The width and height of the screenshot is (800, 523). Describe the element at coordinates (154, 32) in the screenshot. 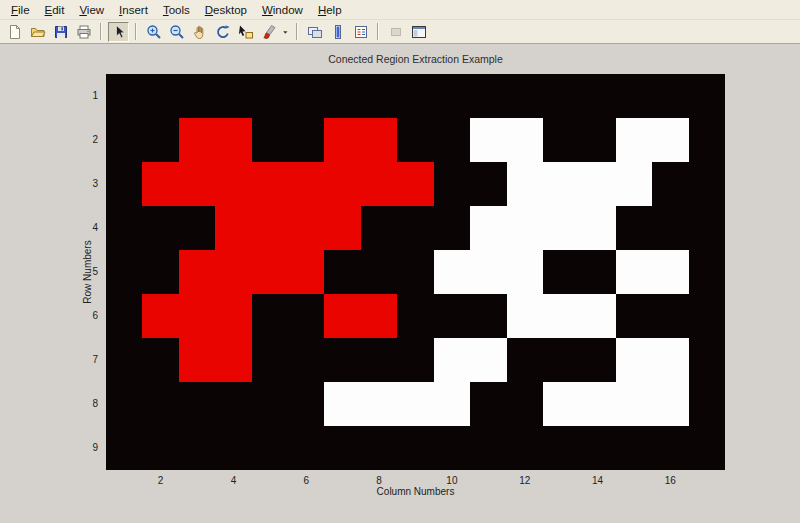

I see `zoom-in-icon` at that location.